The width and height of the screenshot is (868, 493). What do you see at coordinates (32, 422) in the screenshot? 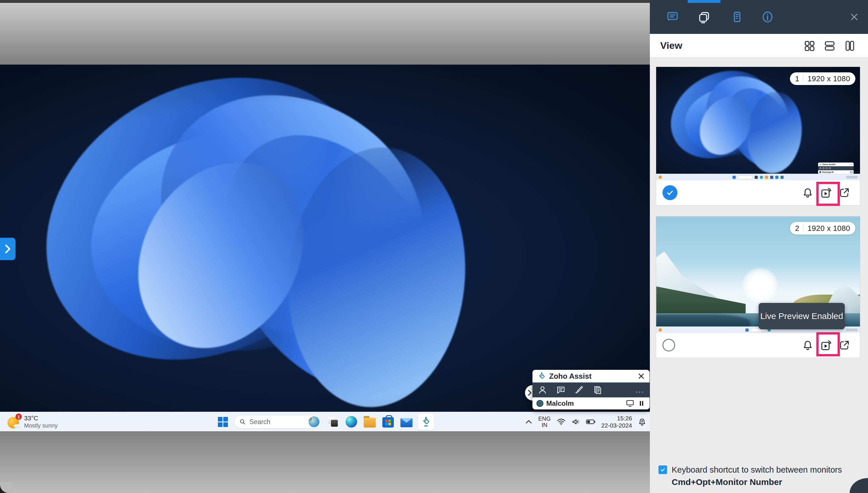
I see `taskbar-weather-widget: 1 33°C Mostly sunny` at bounding box center [32, 422].